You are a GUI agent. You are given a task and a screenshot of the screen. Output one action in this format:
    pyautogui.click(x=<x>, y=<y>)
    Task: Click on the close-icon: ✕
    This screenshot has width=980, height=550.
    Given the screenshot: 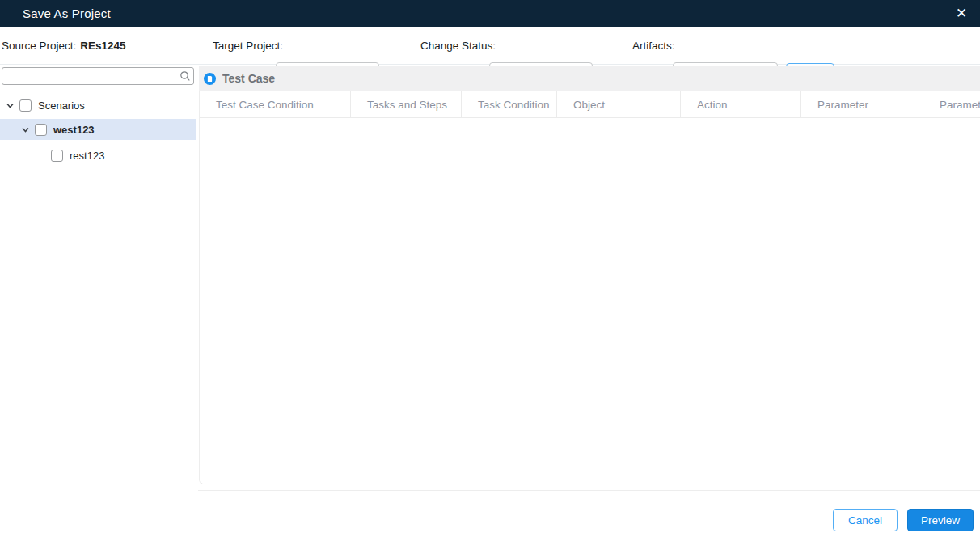 What is the action you would take?
    pyautogui.click(x=961, y=13)
    